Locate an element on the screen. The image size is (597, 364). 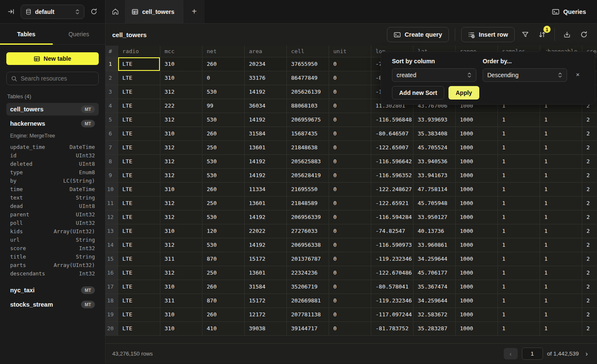
table-cell: 33.939693 is located at coordinates (435, 120).